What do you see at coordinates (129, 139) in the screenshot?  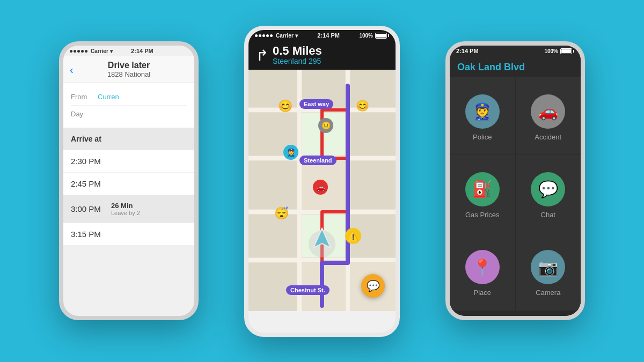 I see `arrive-at-row: Arrive at` at bounding box center [129, 139].